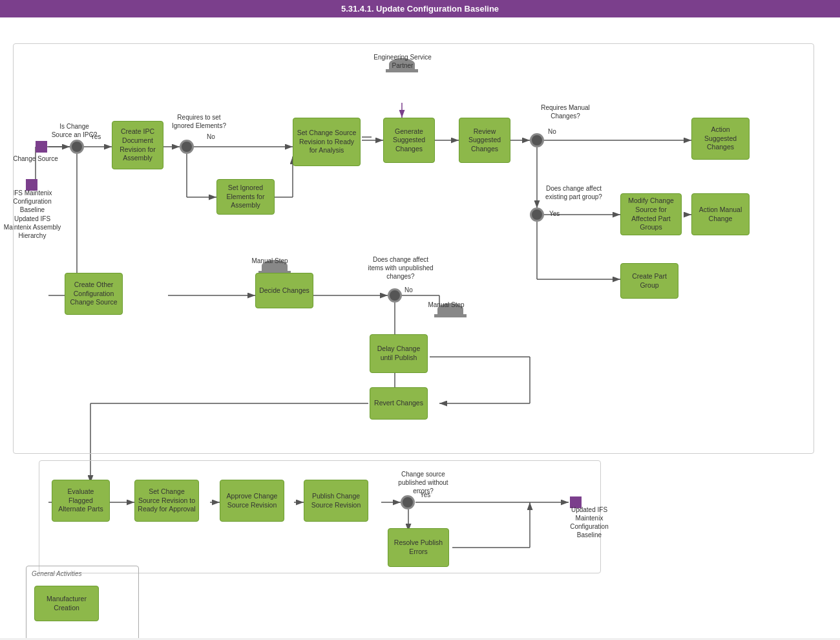  What do you see at coordinates (199, 122) in the screenshot?
I see `requires-ignored-label: Requires to set Ignored Elements?` at bounding box center [199, 122].